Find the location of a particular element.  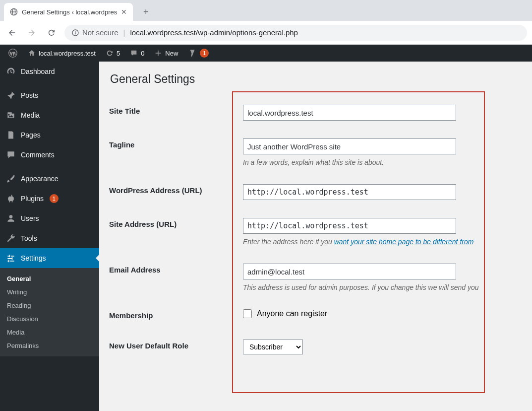

updates-link: 5 is located at coordinates (113, 53).